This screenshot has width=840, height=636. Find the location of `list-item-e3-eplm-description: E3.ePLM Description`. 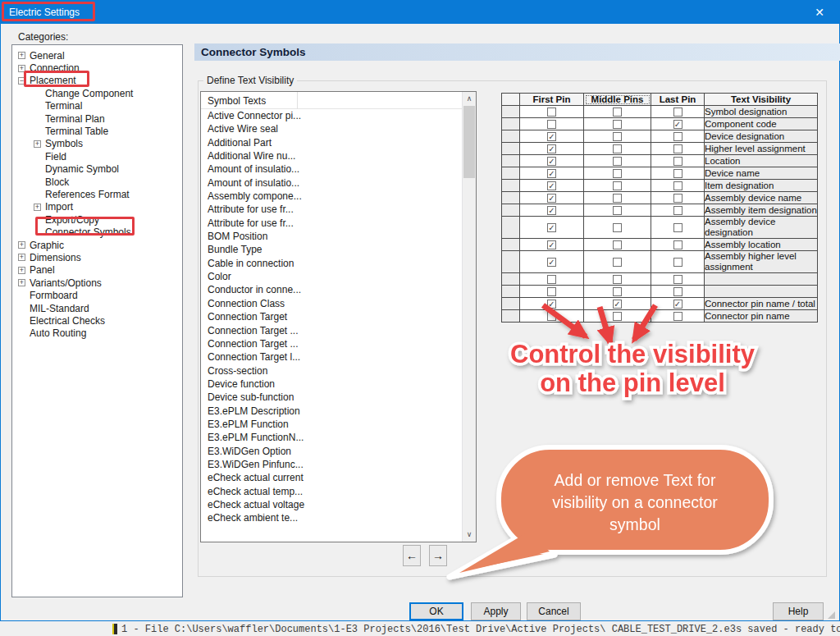

list-item-e3-eplm-description: E3.ePLM Description is located at coordinates (331, 412).